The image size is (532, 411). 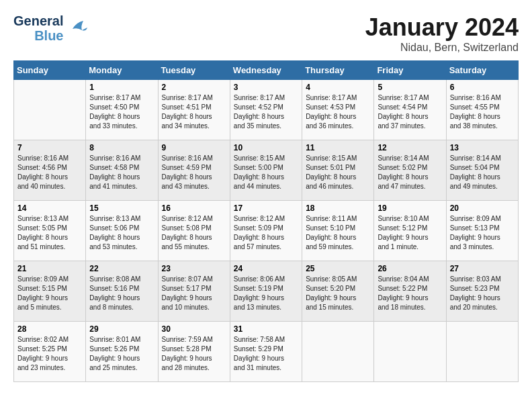 I want to click on day-of-week-header: Friday, so click(x=410, y=71).